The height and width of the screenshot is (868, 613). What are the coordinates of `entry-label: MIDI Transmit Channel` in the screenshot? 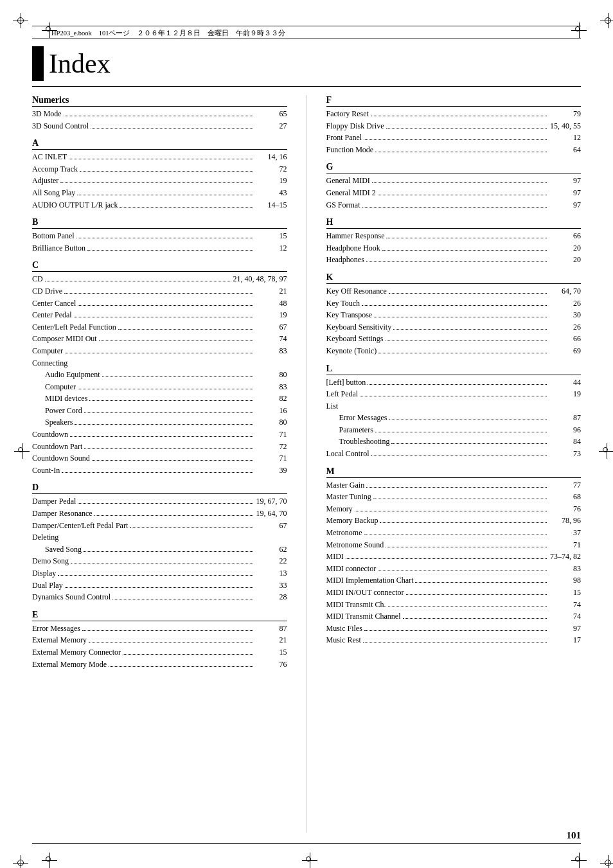 It's located at (364, 617).